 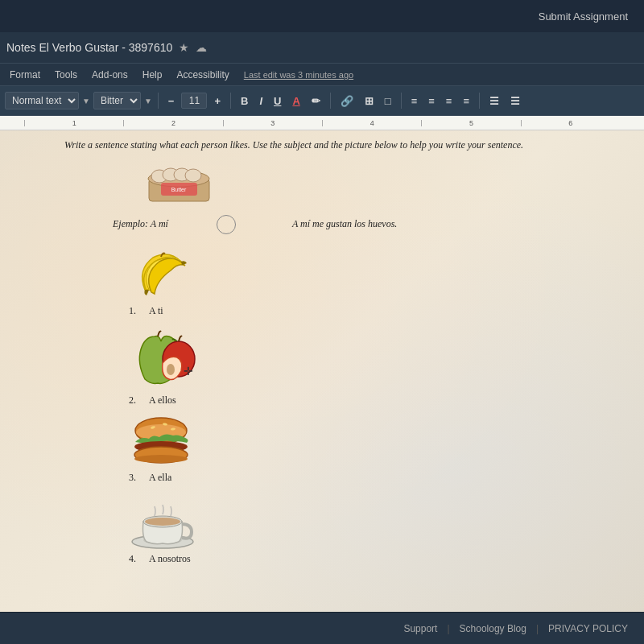 What do you see at coordinates (109, 75) in the screenshot?
I see `menu-addons: Add-ons` at bounding box center [109, 75].